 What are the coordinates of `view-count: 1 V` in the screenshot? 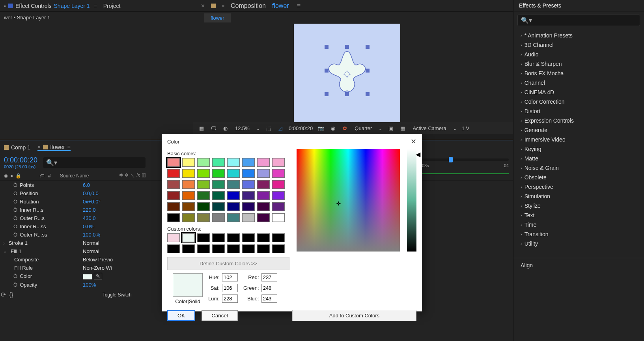 It's located at (466, 129).